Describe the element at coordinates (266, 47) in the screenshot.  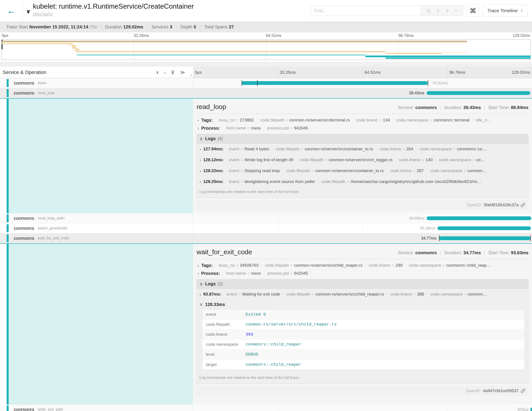
I see `trace-minimap: 0μs 32.25ms 64.51ms 96.76ms 129.02ms` at that location.